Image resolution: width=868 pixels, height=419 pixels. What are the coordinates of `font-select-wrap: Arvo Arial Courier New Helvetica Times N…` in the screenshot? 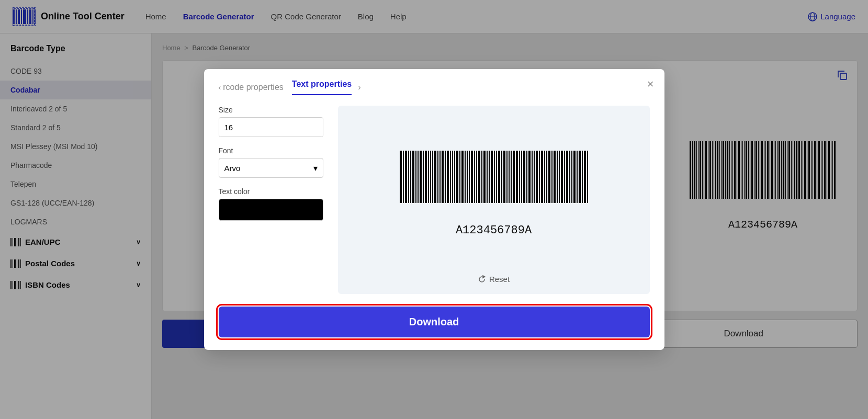 It's located at (271, 168).